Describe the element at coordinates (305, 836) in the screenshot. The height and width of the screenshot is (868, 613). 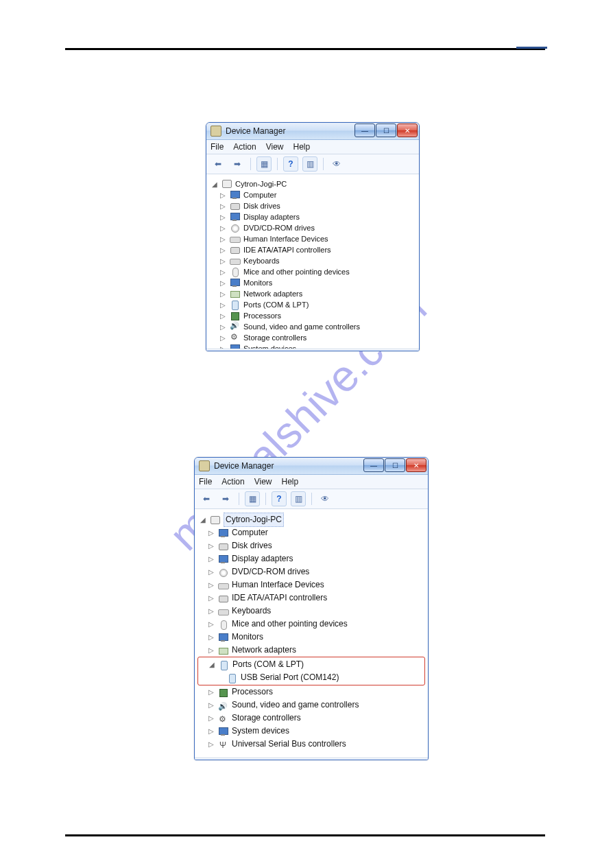
I see `page-footer-rule` at that location.